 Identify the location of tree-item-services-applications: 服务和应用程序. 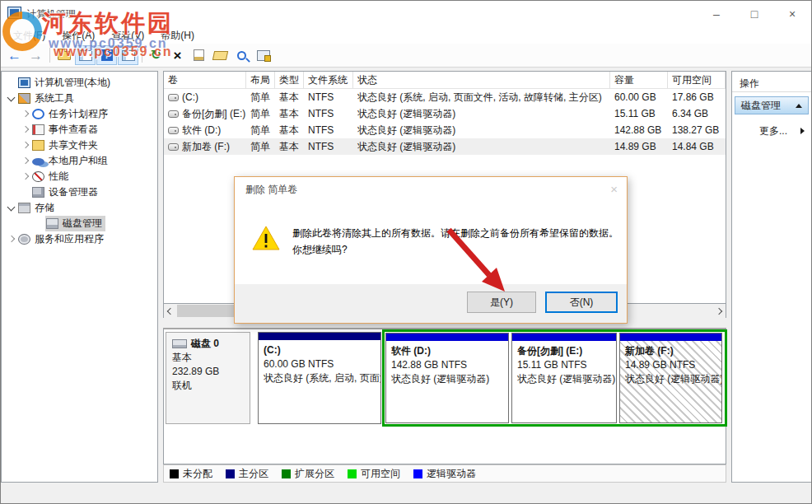
(79, 239).